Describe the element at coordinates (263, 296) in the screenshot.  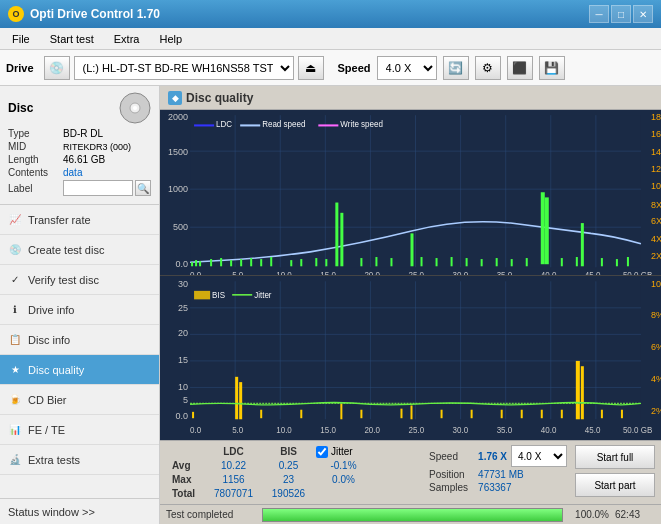
I see `svg-text: Jitter` at that location.